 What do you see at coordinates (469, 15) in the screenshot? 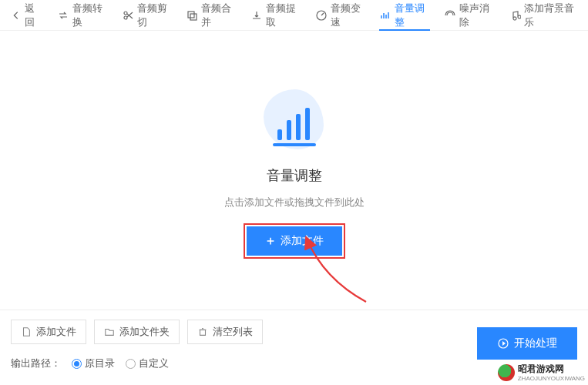
I see `tab-noise-remove: 噪声消除` at bounding box center [469, 15].